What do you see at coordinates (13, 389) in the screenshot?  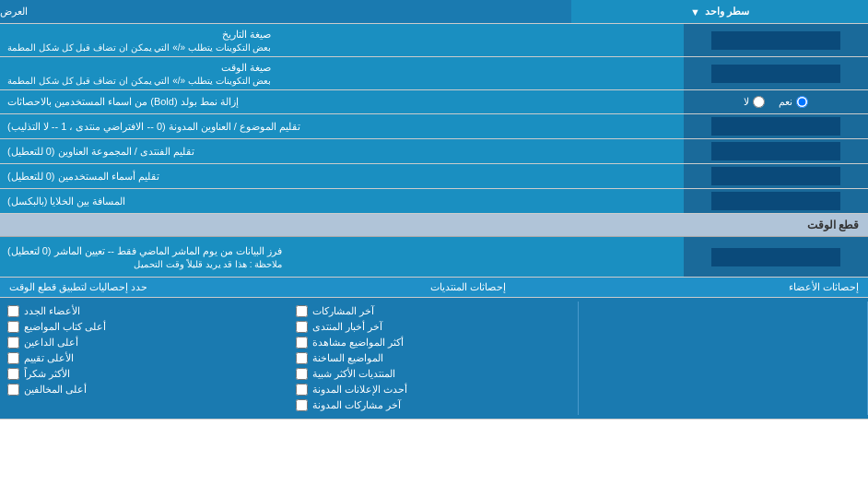 I see `cb-top-violators` at bounding box center [13, 389].